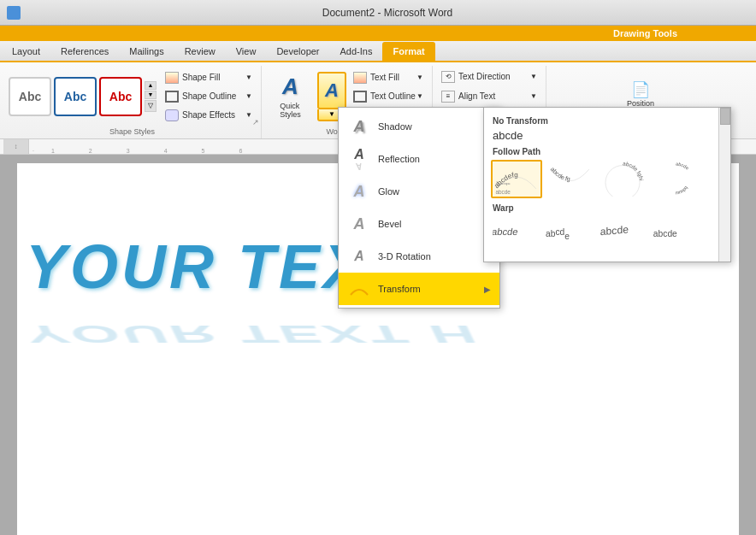  I want to click on warp-label: Warp, so click(607, 207).